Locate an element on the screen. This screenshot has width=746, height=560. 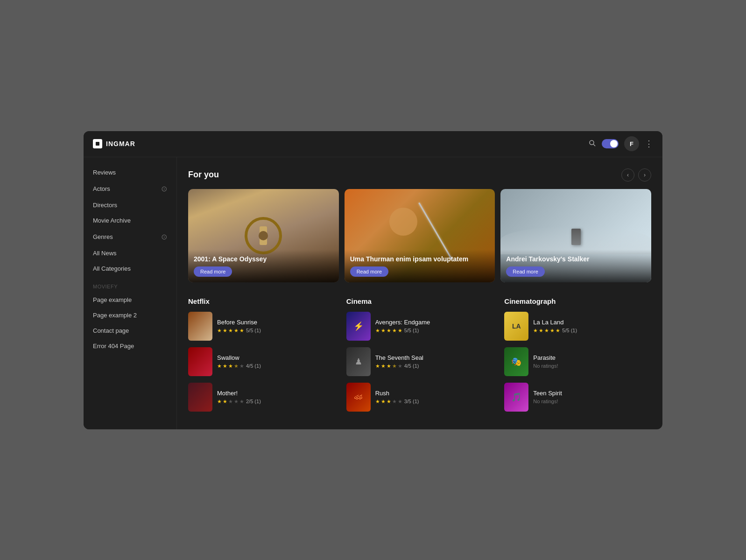
movie-thumb-mother is located at coordinates (200, 397).